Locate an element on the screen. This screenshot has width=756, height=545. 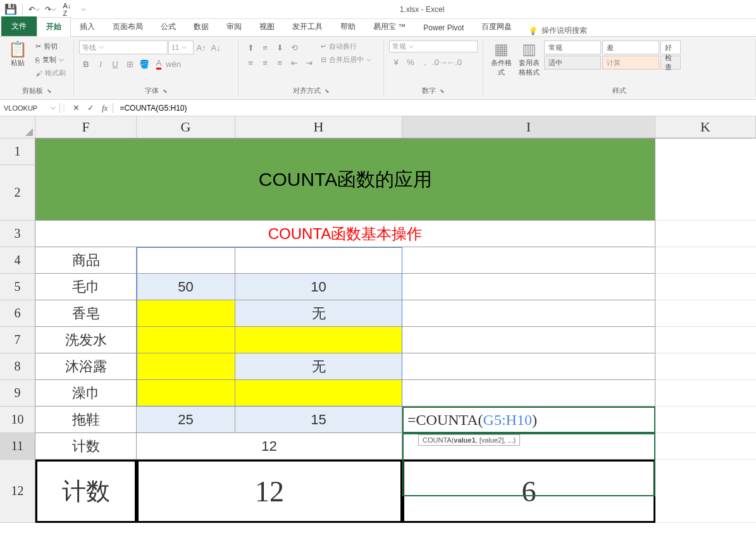
align-bottom-button: ⬇ is located at coordinates (280, 47).